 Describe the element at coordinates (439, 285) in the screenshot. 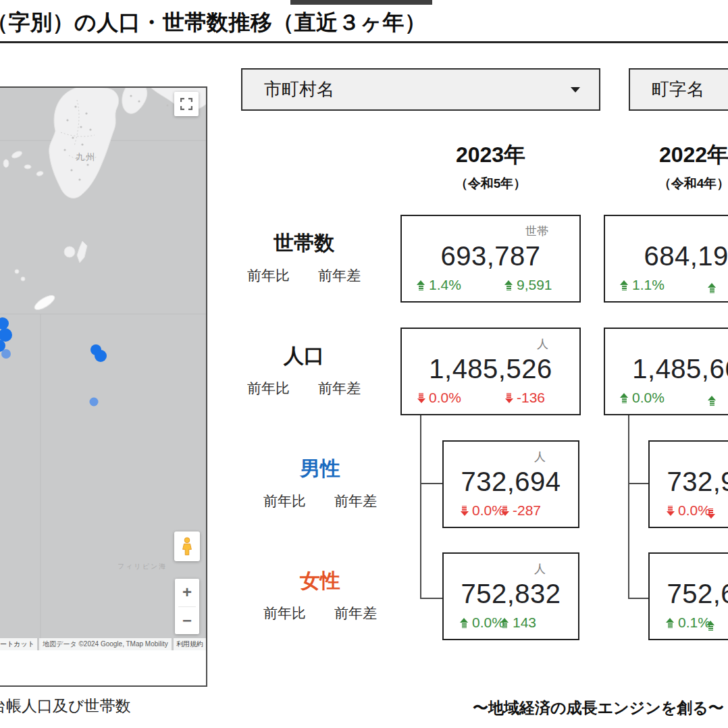

I see `yoy-ratio: 1.4%` at that location.